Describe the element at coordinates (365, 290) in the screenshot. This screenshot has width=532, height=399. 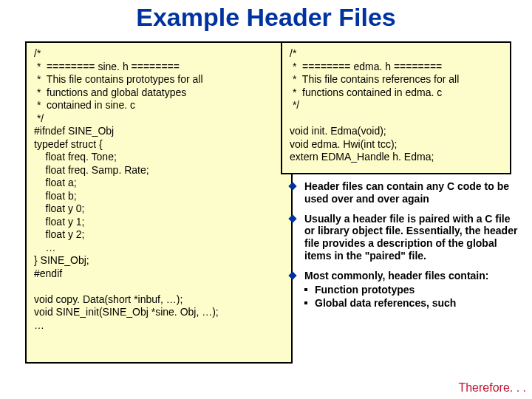
I see `sub-bullet-text: Function prototypes` at that location.